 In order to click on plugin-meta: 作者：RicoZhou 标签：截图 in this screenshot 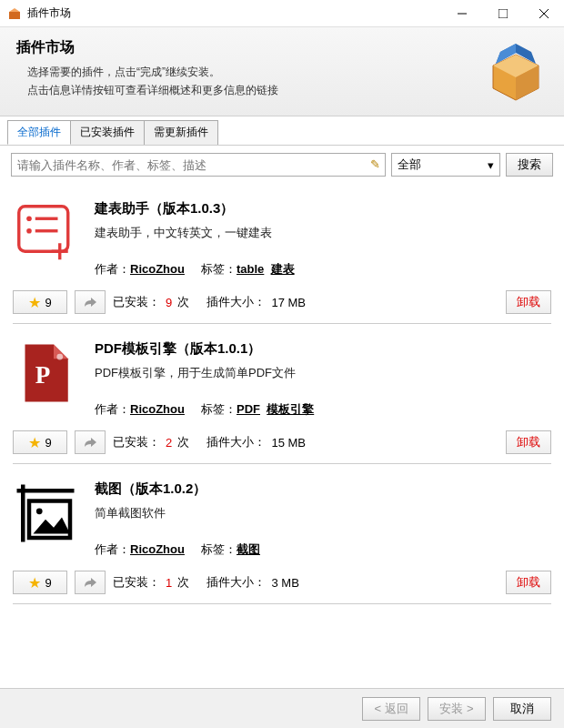, I will do `click(323, 550)`.